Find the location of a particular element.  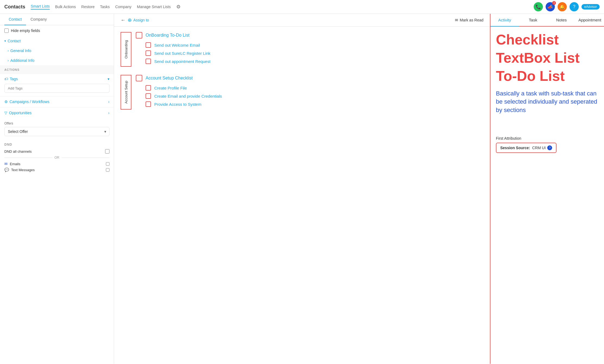

account-sub-item-3: Provide Access to System is located at coordinates (314, 104).